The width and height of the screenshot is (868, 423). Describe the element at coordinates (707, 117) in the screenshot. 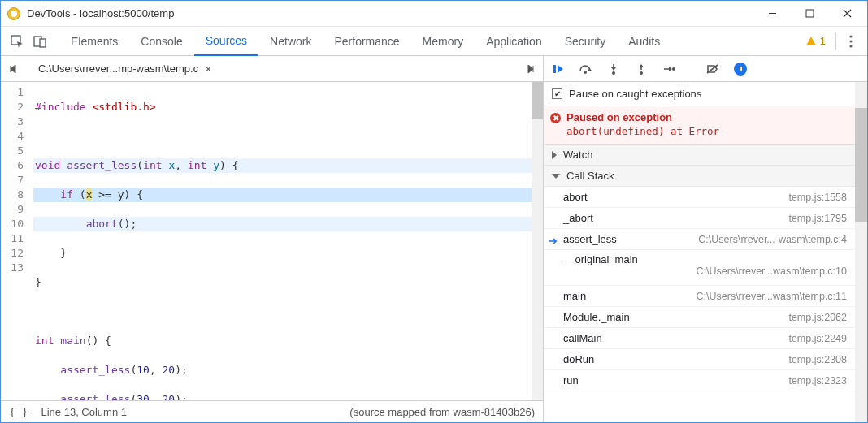

I see `paused-title: Paused on exception` at that location.